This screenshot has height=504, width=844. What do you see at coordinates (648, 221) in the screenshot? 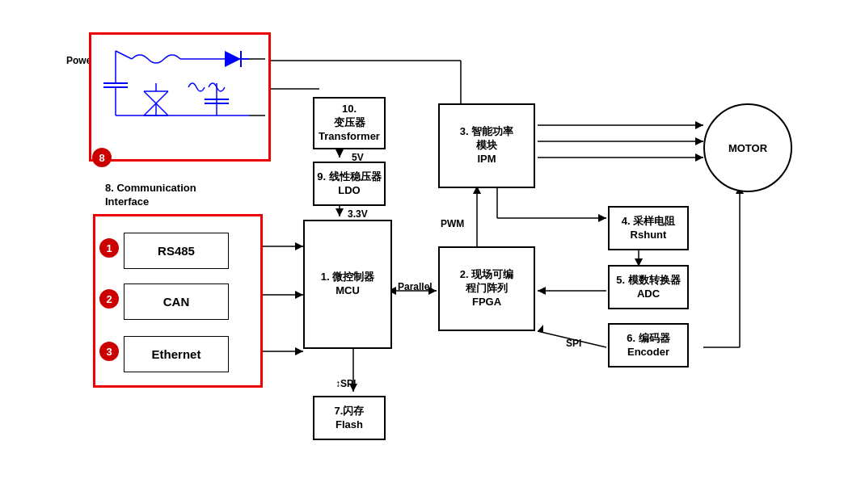
I see `rshunt-cn: 4. 采样电阻` at bounding box center [648, 221].